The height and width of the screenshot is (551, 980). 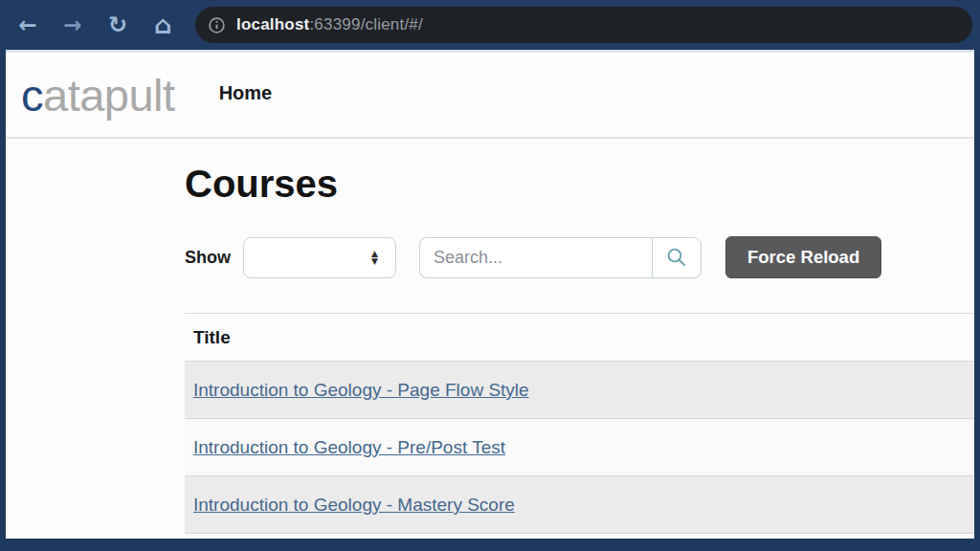 What do you see at coordinates (580, 505) in the screenshot?
I see `table-row: Introduction to Geology - Mastery Score` at bounding box center [580, 505].